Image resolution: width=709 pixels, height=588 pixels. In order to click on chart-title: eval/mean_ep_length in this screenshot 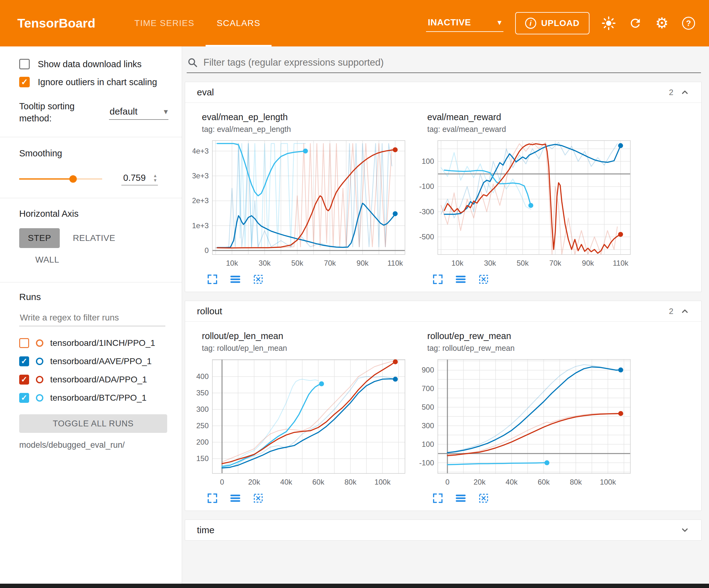, I will do `click(307, 117)`.